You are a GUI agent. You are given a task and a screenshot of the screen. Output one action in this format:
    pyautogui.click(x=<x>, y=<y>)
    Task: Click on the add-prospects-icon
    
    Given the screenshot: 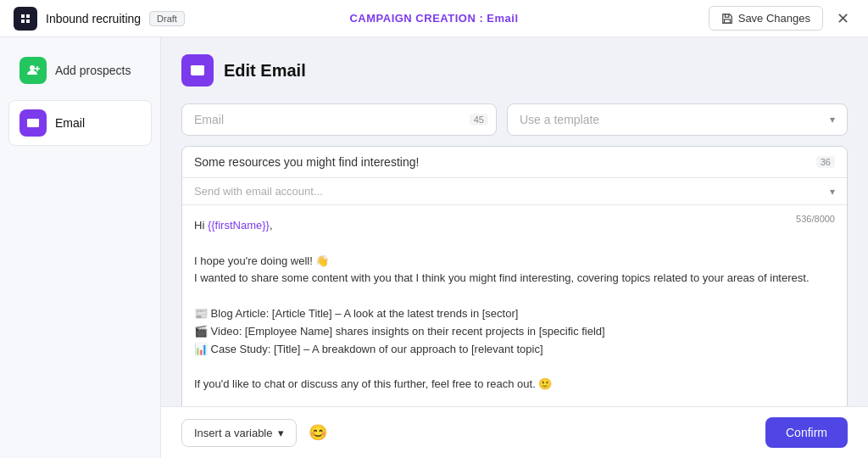 What is the action you would take?
    pyautogui.click(x=33, y=70)
    